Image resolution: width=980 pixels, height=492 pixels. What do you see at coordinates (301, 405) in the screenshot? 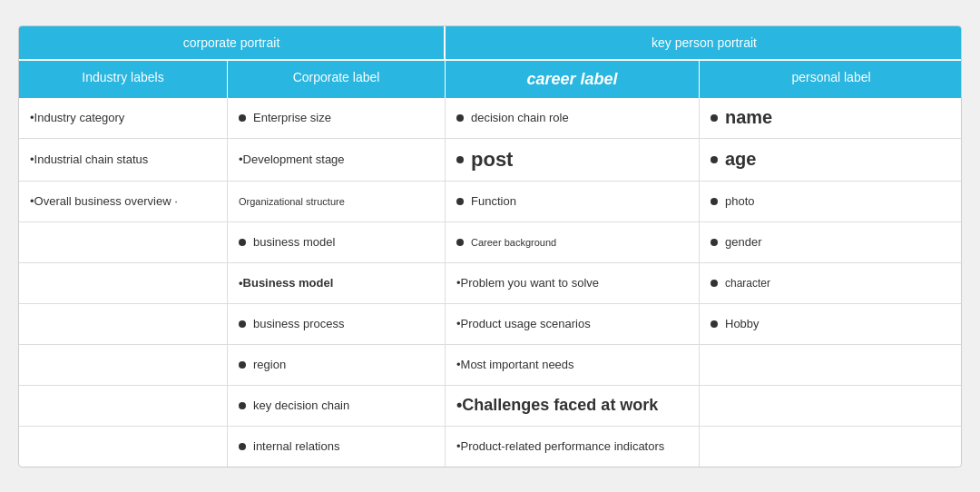
I see `cell-text: key decision chain` at bounding box center [301, 405].